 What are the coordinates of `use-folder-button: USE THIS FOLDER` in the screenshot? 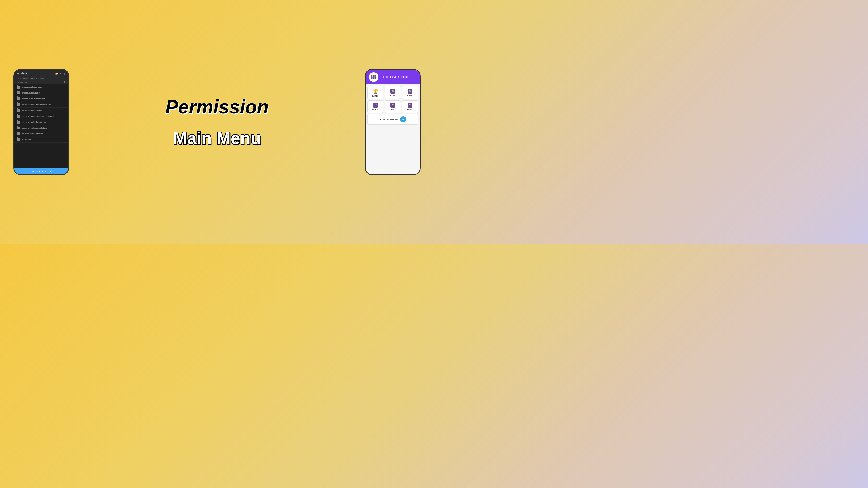 It's located at (41, 171).